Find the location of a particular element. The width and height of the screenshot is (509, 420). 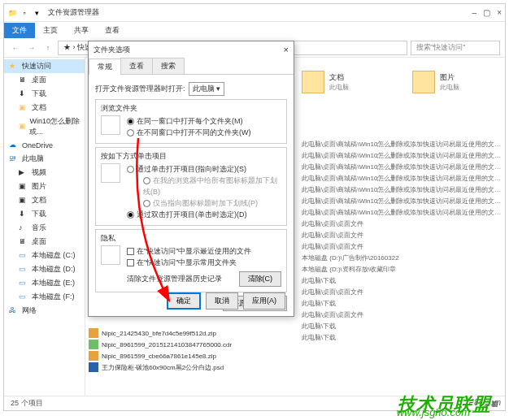

minimize-button: – is located at coordinates (475, 13).